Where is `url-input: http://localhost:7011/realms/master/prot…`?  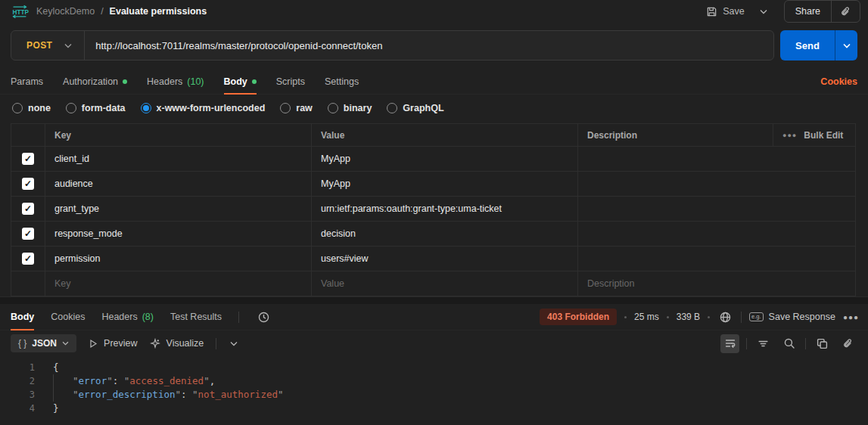
url-input: http://localhost:7011/realms/master/prot… is located at coordinates (239, 45).